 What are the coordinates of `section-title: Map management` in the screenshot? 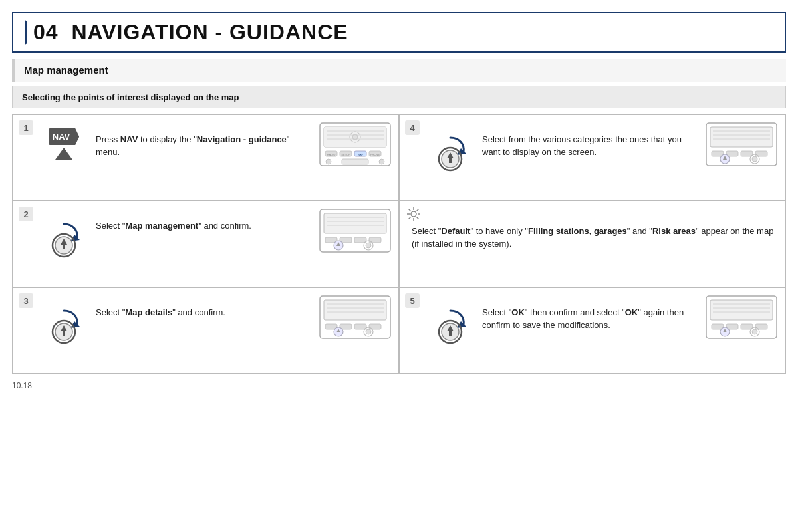 It's located at (66, 70).